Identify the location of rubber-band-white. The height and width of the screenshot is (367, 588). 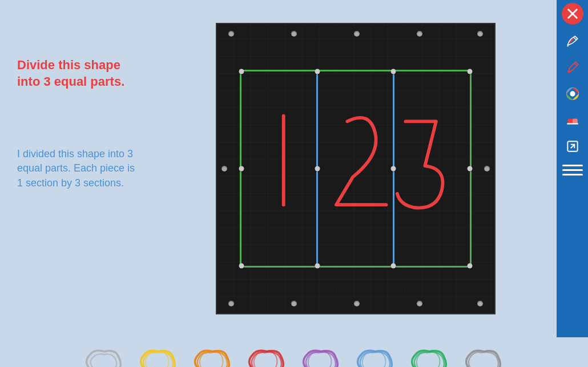
(104, 355).